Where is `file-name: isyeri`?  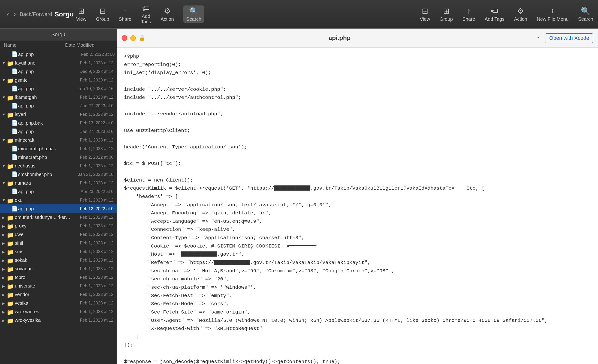
file-name: isyeri is located at coordinates (43, 114).